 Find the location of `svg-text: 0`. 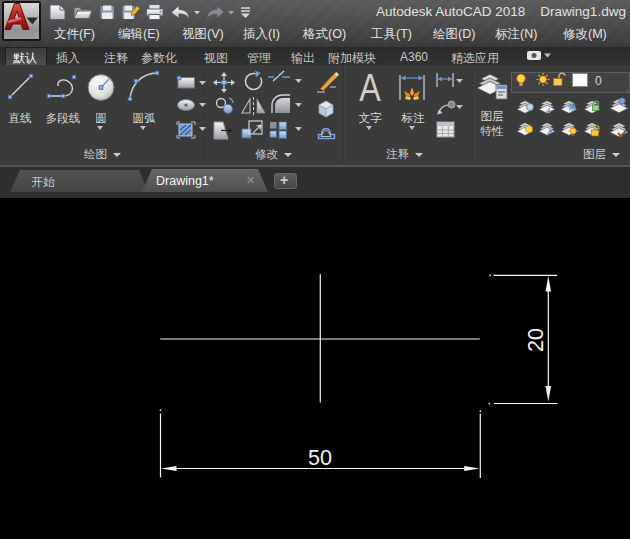

svg-text: 0 is located at coordinates (598, 81).